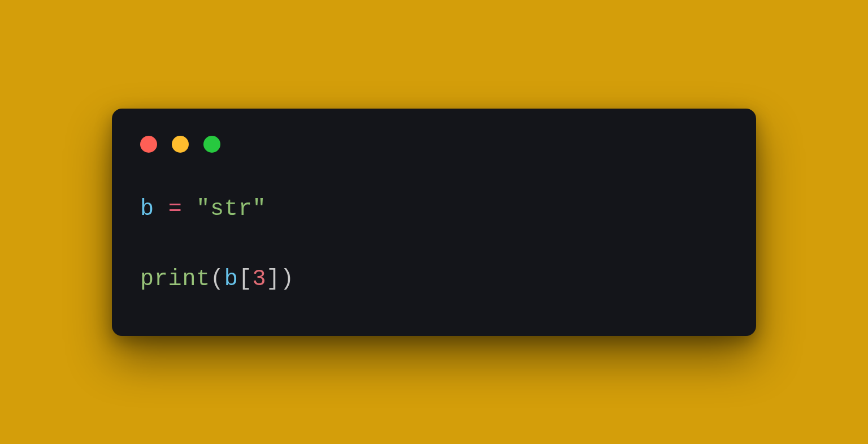  What do you see at coordinates (180, 144) in the screenshot?
I see `minimize-icon` at bounding box center [180, 144].